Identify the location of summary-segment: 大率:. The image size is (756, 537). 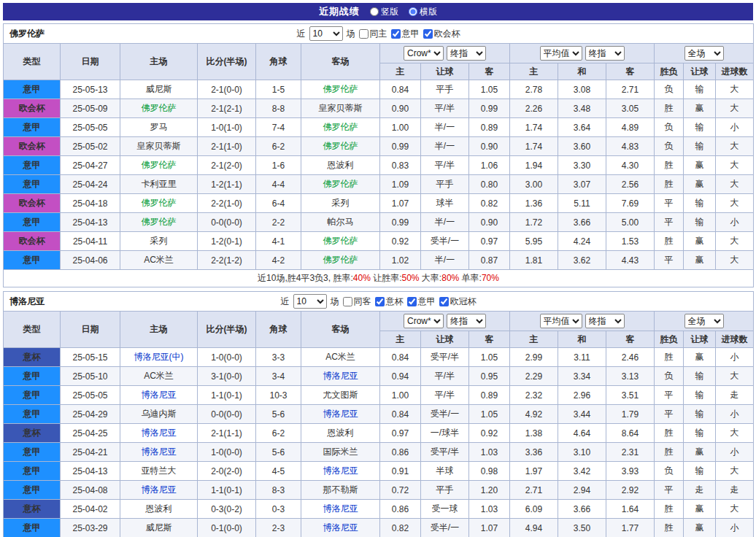
(431, 278).